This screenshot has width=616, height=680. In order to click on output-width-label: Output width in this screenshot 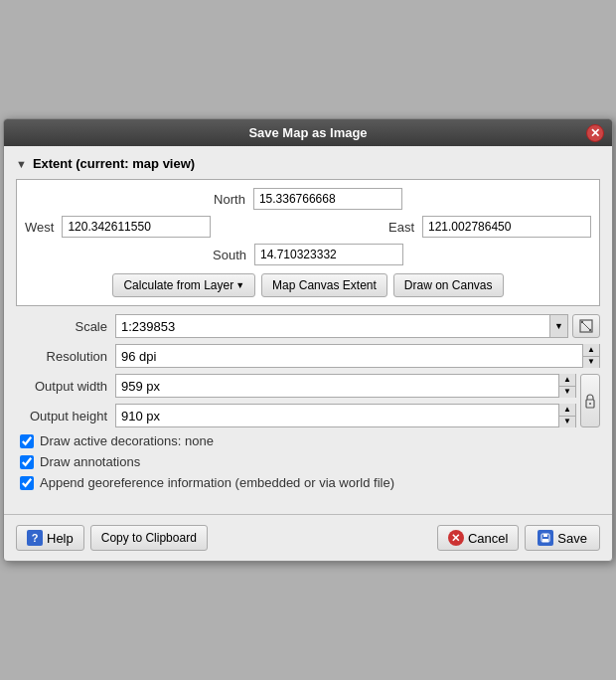, I will do `click(66, 386)`.